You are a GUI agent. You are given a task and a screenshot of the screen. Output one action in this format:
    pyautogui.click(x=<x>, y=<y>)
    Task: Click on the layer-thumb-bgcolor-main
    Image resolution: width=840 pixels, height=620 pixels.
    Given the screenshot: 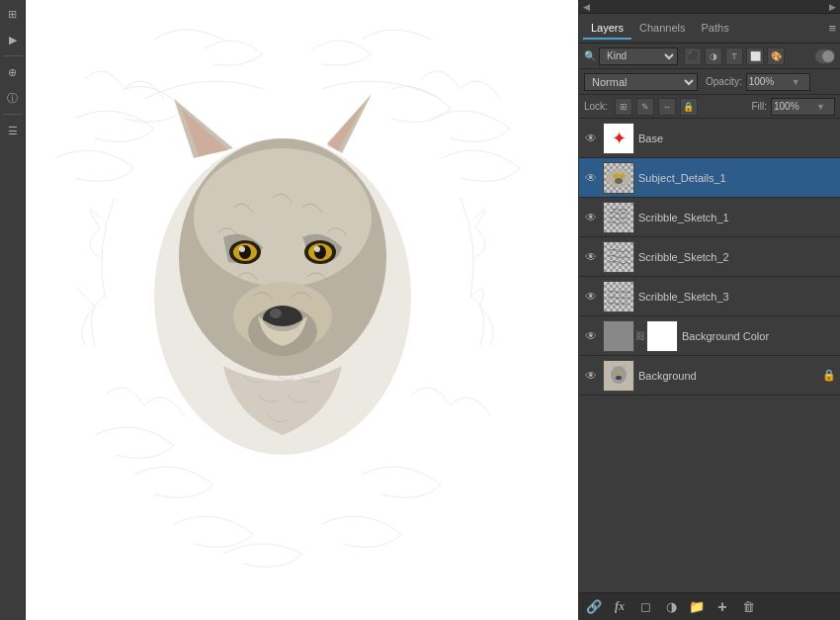 What is the action you would take?
    pyautogui.click(x=619, y=336)
    